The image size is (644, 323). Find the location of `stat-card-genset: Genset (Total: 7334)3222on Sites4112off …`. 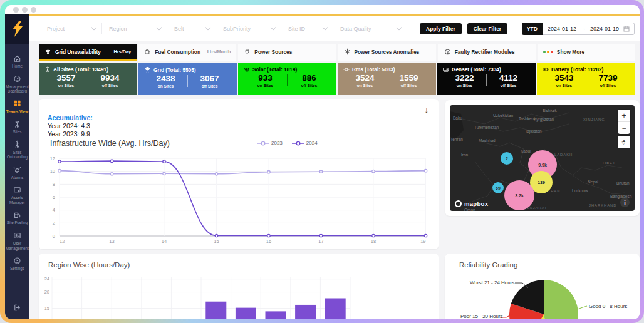

stat-card-genset: Genset (Total: 7334)3222on Sites4112off … is located at coordinates (486, 79).